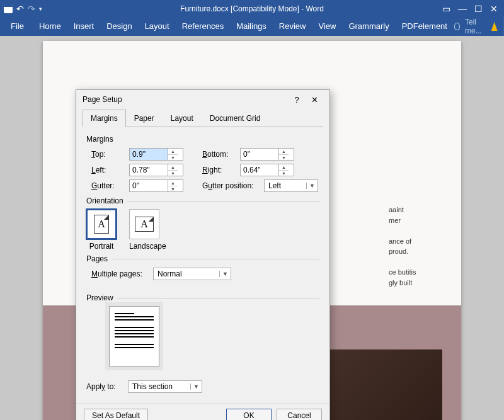 This screenshot has height=420, width=504. I want to click on apply-to-row: Apply to: This section▼, so click(203, 387).